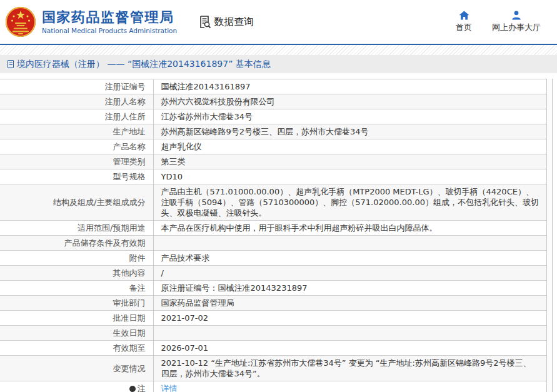  Describe the element at coordinates (279, 64) in the screenshot. I see `breadcrumb: 境内医疗器械（注册） —— “国械注准20143161897” 基本信息` at that location.